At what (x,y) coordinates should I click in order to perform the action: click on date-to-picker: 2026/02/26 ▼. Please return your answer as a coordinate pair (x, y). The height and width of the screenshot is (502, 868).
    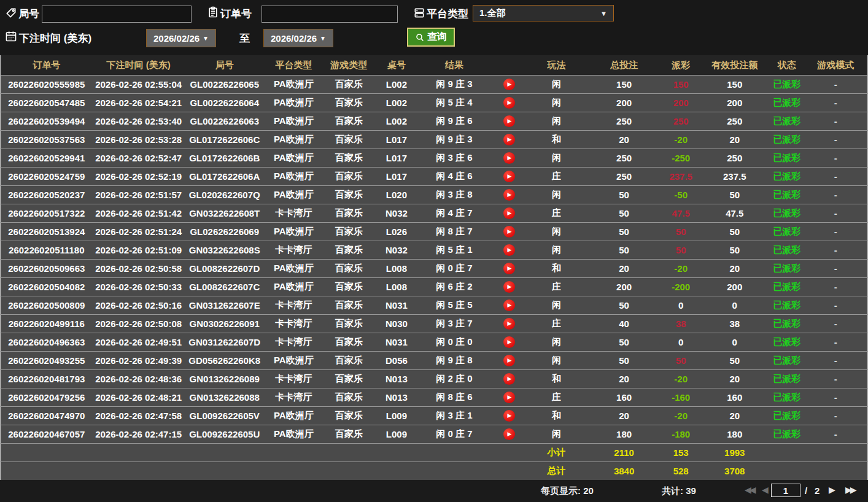
    Looking at the image, I should click on (298, 38).